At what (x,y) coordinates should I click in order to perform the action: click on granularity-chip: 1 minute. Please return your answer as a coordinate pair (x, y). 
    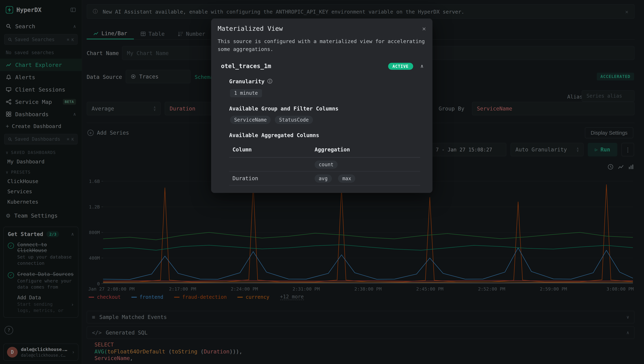
    Looking at the image, I should click on (246, 93).